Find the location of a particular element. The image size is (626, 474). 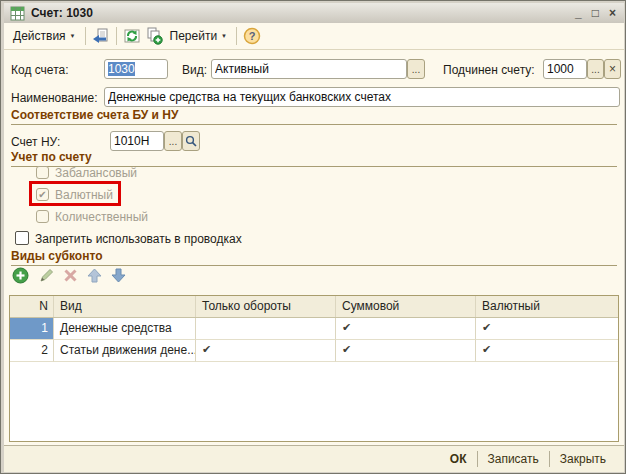

offbalance-checkbox is located at coordinates (42, 172).